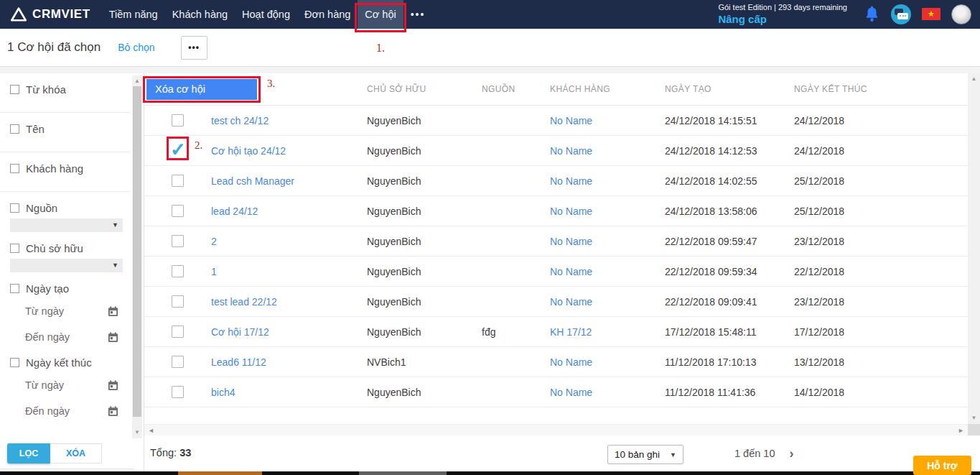 This screenshot has height=475, width=980. What do you see at coordinates (136, 47) in the screenshot?
I see `deselect-link: Bỏ chọn` at bounding box center [136, 47].